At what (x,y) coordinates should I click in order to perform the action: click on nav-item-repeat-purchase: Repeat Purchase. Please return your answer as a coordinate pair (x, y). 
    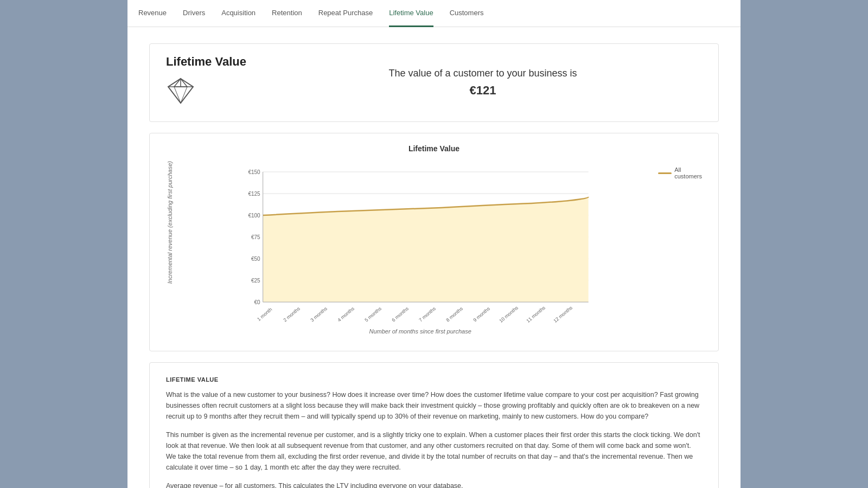
    Looking at the image, I should click on (346, 14).